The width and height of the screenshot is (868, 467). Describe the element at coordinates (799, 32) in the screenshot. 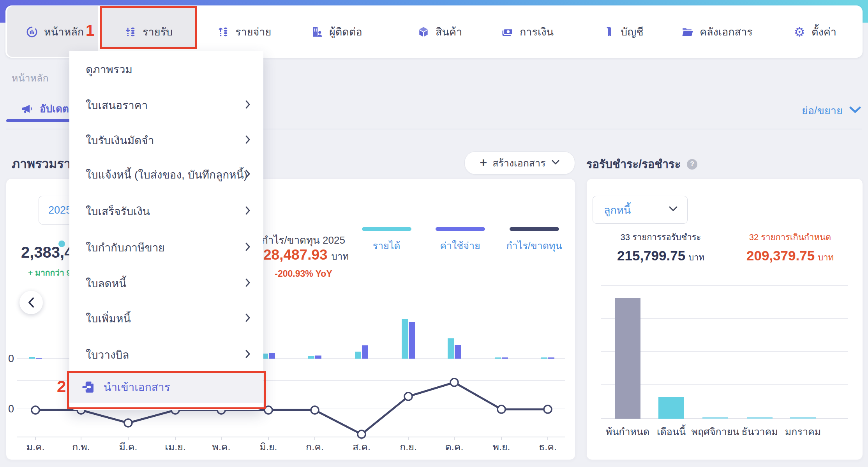

I see `settings-gear-icon: ⚙` at that location.